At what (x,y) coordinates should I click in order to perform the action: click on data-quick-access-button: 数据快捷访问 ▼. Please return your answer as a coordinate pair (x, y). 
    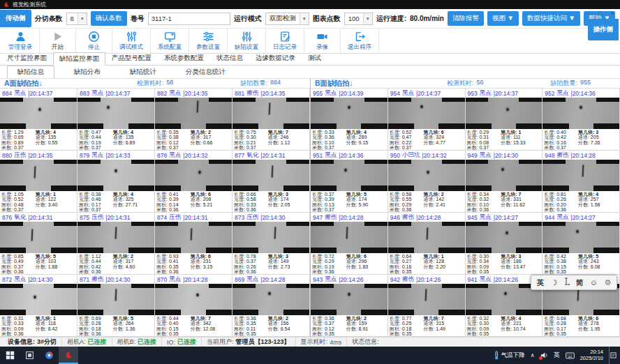
    Looking at the image, I should click on (552, 18).